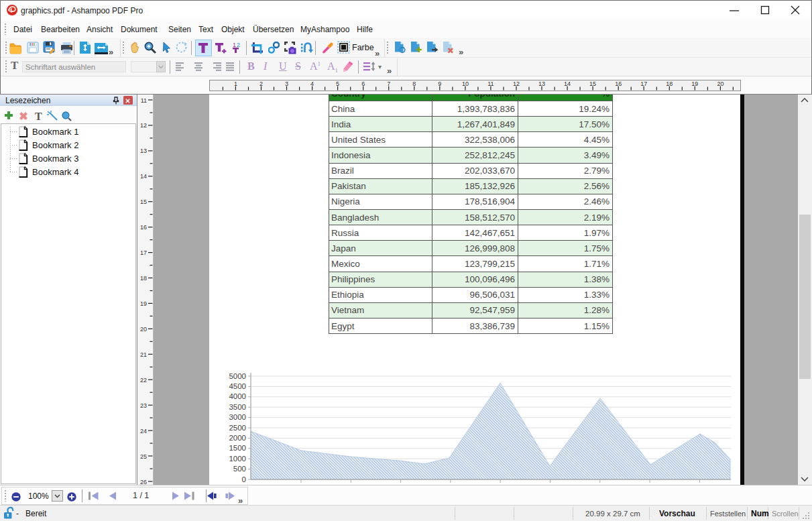 Image resolution: width=812 pixels, height=521 pixels. What do you see at coordinates (143, 406) in the screenshot?
I see `svg-text: 23` at bounding box center [143, 406].